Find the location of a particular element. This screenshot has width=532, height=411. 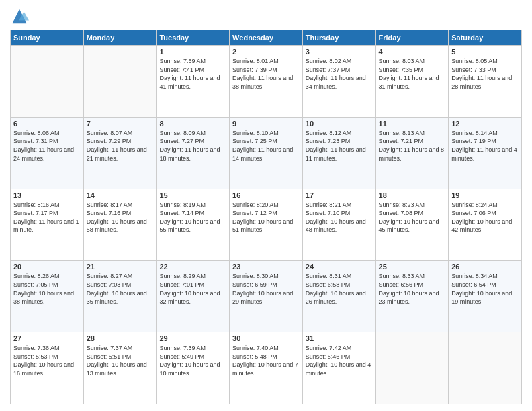

day-number: 8 is located at coordinates (193, 124).